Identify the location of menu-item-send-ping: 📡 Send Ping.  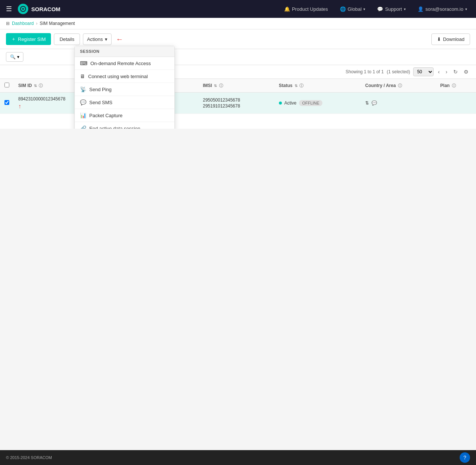
(125, 89).